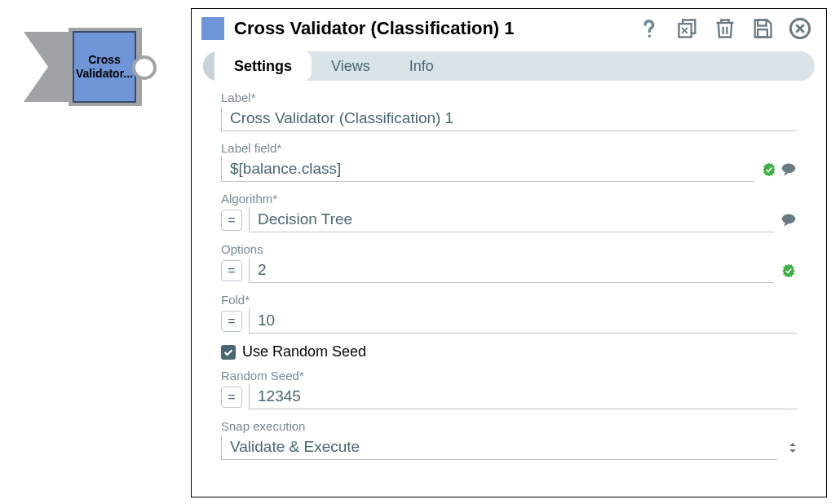 The width and height of the screenshot is (840, 504). Describe the element at coordinates (228, 352) in the screenshot. I see `use-random-seed-checkbox` at that location.